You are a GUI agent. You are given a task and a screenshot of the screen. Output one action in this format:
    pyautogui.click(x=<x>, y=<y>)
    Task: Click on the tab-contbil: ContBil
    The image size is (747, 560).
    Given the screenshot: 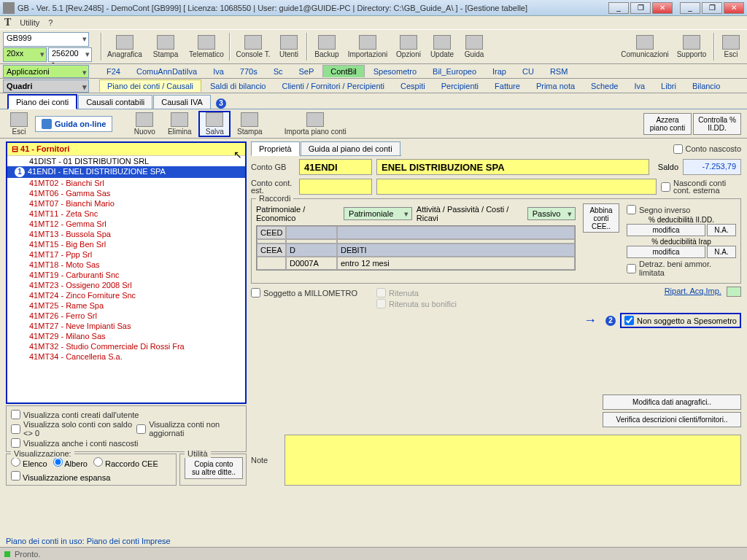 What is the action you would take?
    pyautogui.click(x=343, y=71)
    